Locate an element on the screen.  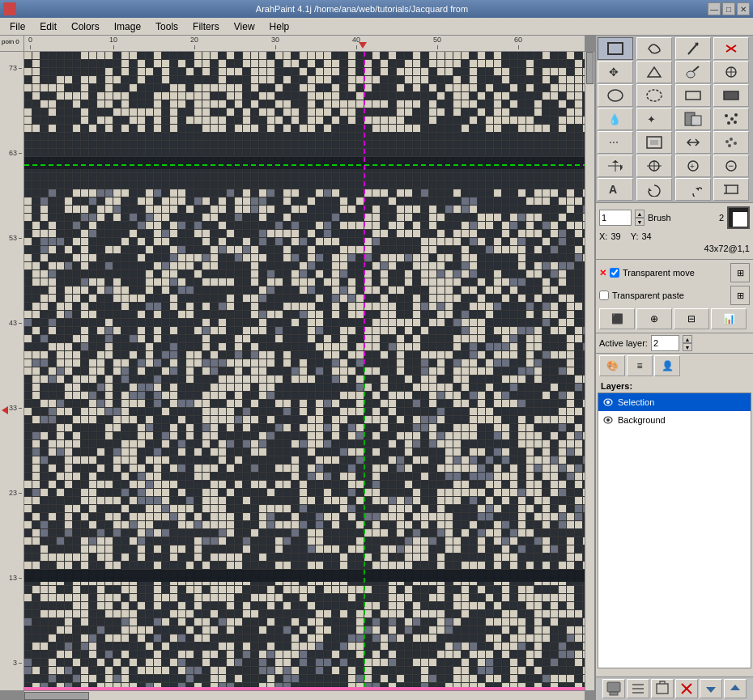
scrollbar-horizontal is located at coordinates (304, 695).